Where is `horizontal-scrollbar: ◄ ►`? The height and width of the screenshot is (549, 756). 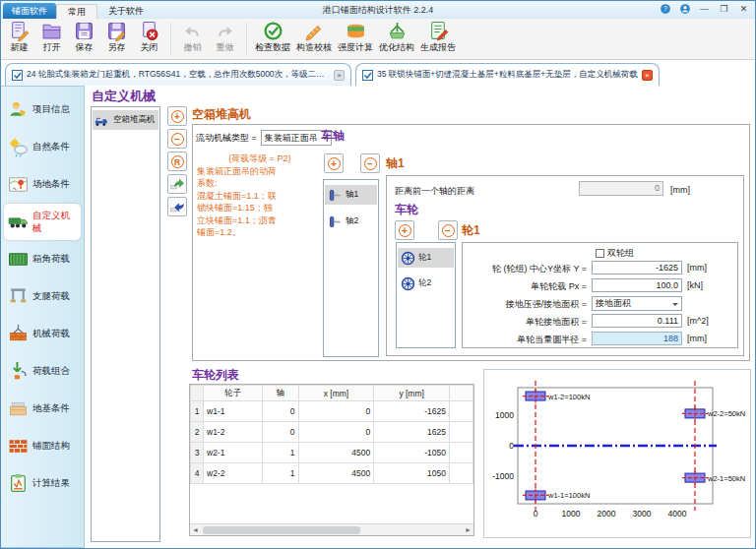 horizontal-scrollbar: ◄ ► is located at coordinates (332, 529).